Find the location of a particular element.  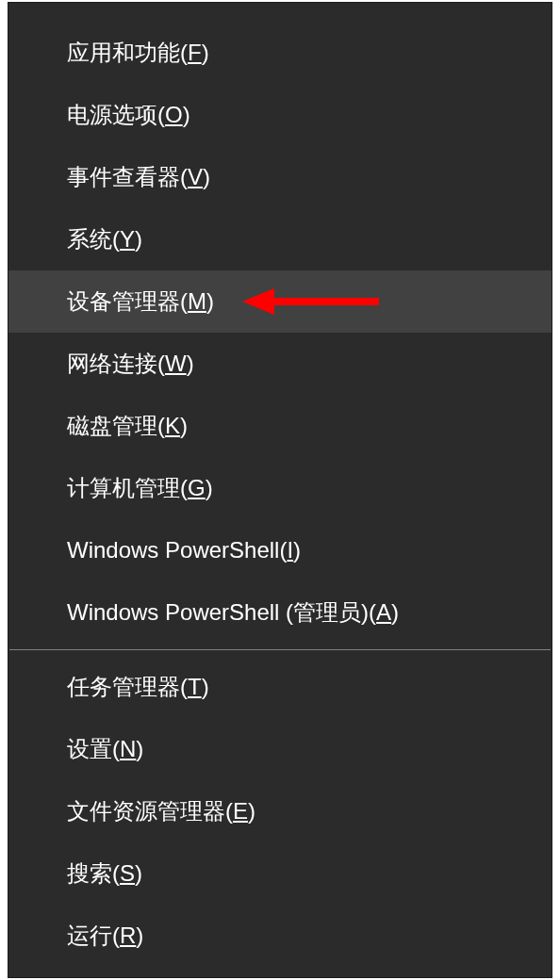

menu-item-label: 磁盘管理(K) is located at coordinates (127, 426).